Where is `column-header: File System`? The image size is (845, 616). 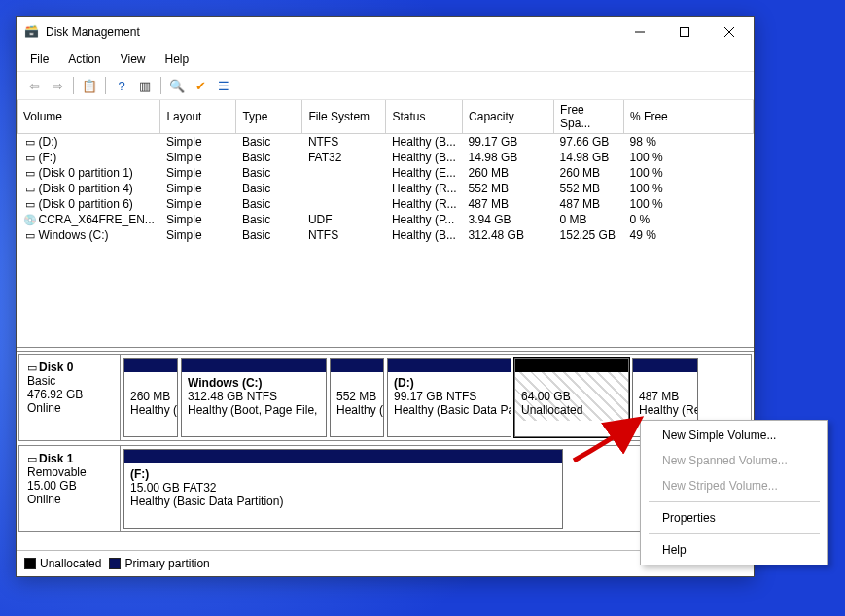
column-header: File System is located at coordinates (344, 117).